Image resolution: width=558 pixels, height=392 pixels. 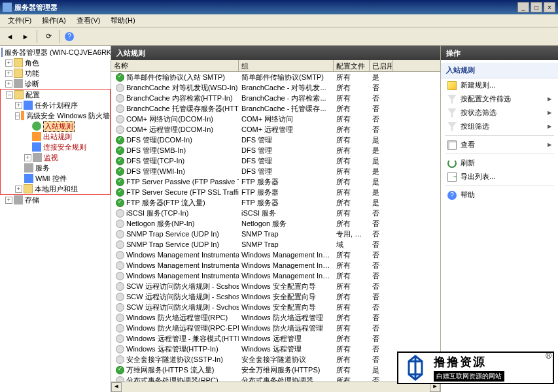 What do you see at coordinates (276, 203) in the screenshot?
I see `rule-row: FTP 服务器(FTP 流入量)FTP 服务器所有是` at bounding box center [276, 203].